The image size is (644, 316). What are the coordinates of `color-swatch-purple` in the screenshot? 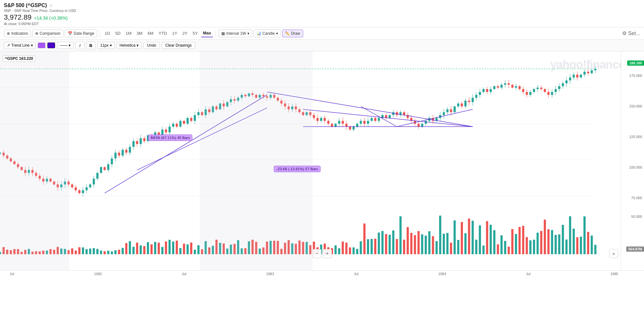 It's located at (42, 45).